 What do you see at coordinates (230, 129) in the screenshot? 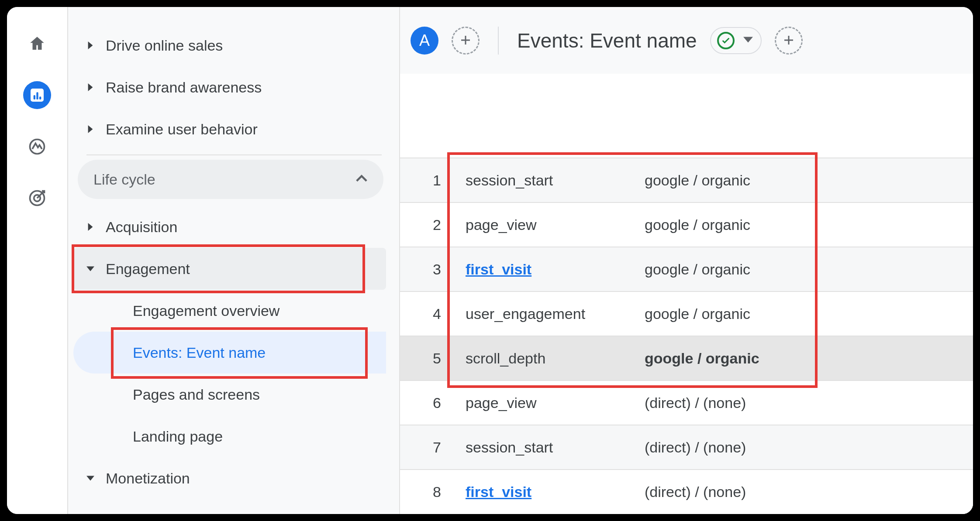
I see `sidebar-item-user-behavior: Examine user behavior` at bounding box center [230, 129].